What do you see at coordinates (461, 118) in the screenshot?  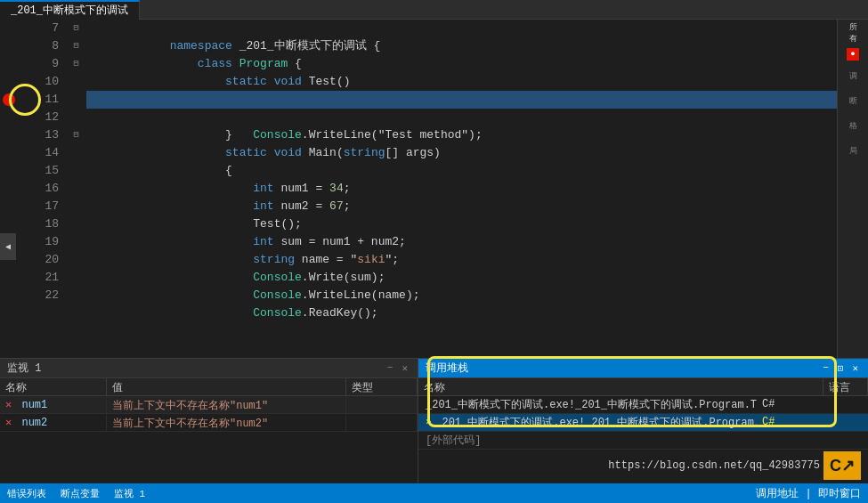 I see `code-line-12: }` at bounding box center [461, 118].